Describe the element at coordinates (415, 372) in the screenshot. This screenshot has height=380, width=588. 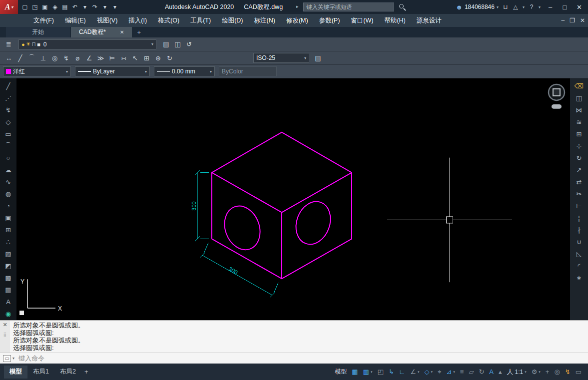
I see `polar-tracking-icon: ∠ ▾` at that location.